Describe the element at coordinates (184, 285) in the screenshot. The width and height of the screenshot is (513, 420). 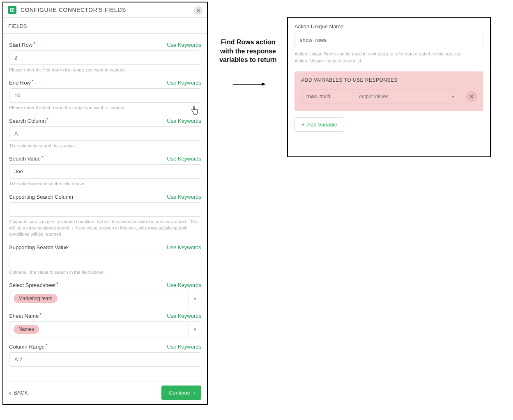
I see `use-keywords-spreadsheet: Use Keywords` at that location.